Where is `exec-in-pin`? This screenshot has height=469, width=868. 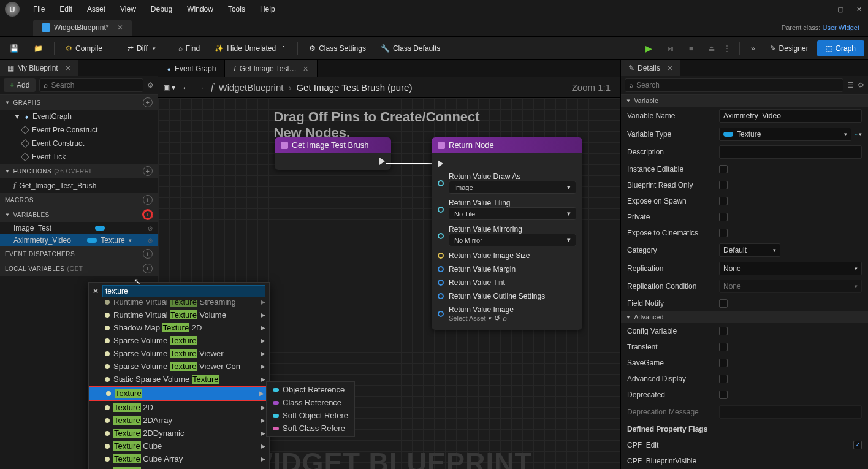
exec-in-pin is located at coordinates (440, 164).